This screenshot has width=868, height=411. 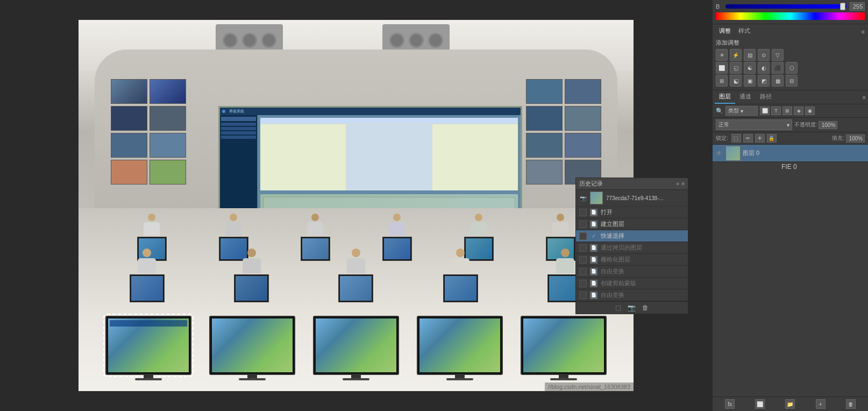 I want to click on curves-icon: ⚡, so click(x=736, y=55).